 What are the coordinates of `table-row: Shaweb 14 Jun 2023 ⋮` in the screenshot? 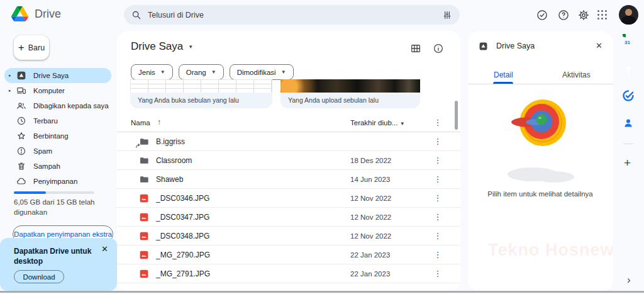 It's located at (289, 179).